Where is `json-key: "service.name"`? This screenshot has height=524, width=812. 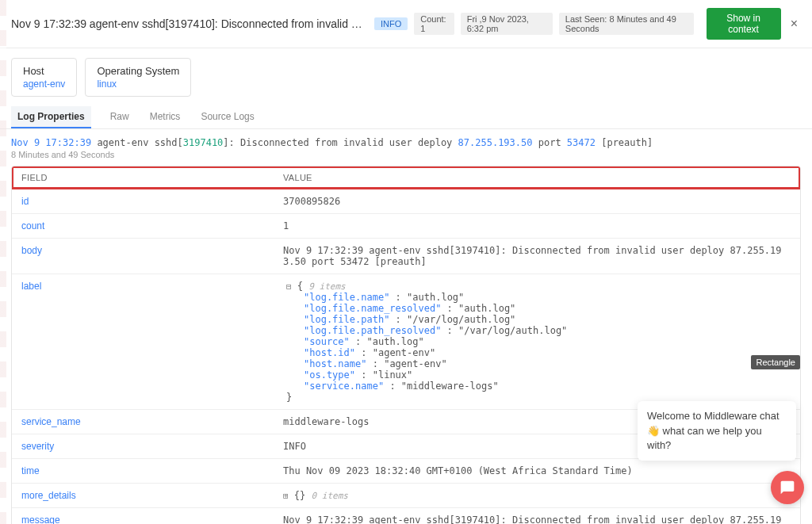 json-key: "service.name" is located at coordinates (344, 386).